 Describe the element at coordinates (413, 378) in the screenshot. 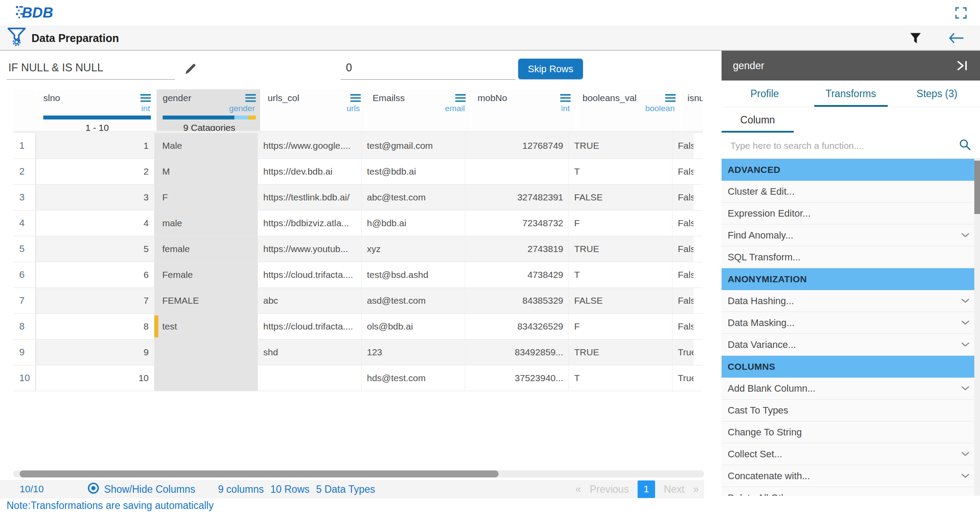

I see `table-cell: hds@test.com` at that location.